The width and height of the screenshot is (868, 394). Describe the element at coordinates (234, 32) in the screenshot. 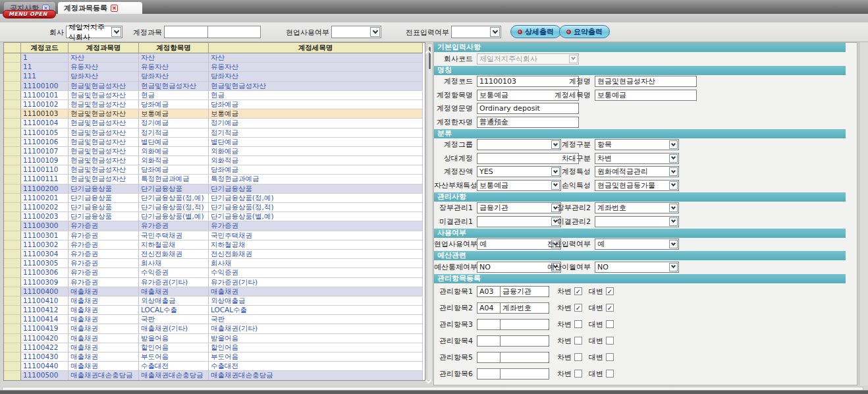

I see `account-name-input` at that location.